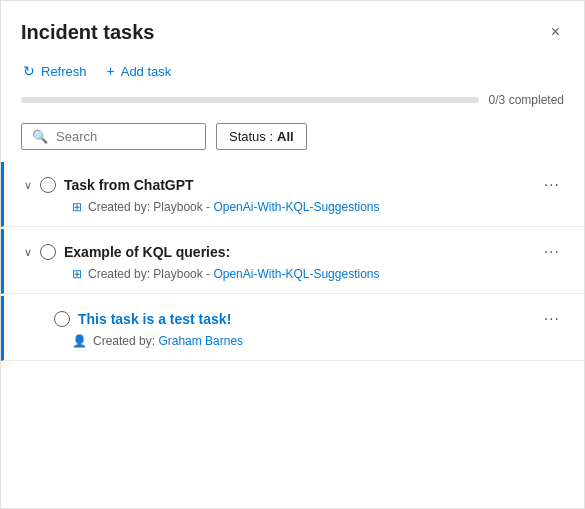 The width and height of the screenshot is (585, 509). I want to click on status-value: All, so click(286, 136).